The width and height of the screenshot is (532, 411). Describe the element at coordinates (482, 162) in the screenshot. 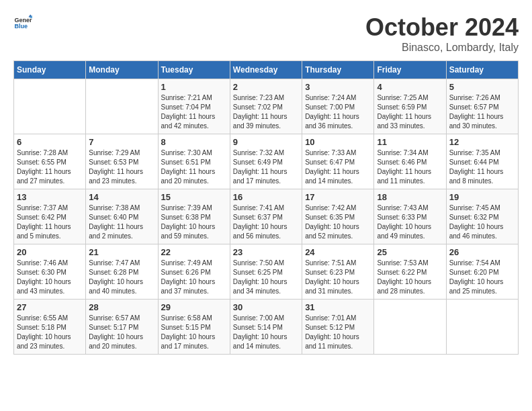

I see `calendar-cell: 12Sunrise: 7:35 AM Sunset: 6:44 PM Dayli…` at that location.